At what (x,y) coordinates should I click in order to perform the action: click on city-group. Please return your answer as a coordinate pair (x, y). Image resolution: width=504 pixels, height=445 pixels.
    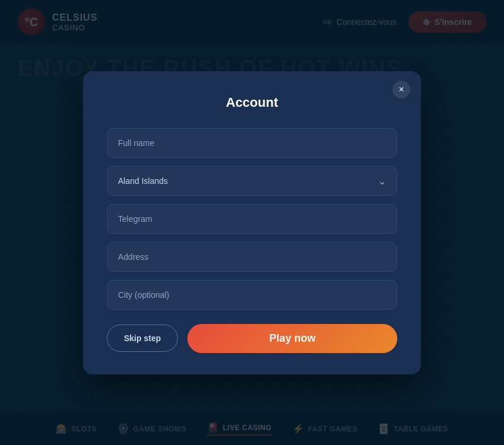
    Looking at the image, I should click on (252, 295).